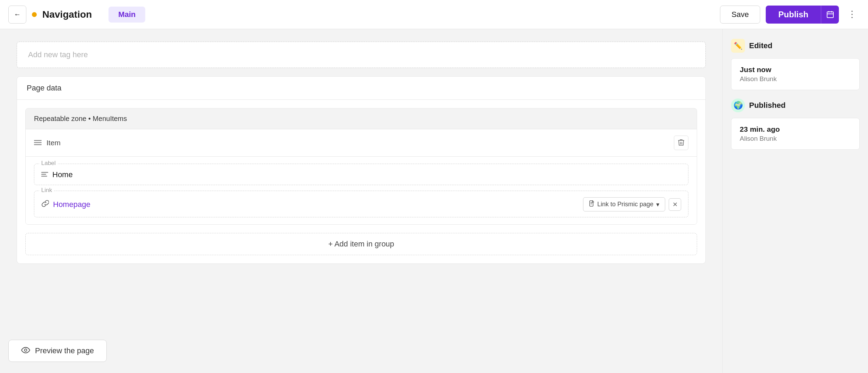 Image resolution: width=868 pixels, height=373 pixels. Describe the element at coordinates (361, 88) in the screenshot. I see `page-data-header: Page data` at that location.